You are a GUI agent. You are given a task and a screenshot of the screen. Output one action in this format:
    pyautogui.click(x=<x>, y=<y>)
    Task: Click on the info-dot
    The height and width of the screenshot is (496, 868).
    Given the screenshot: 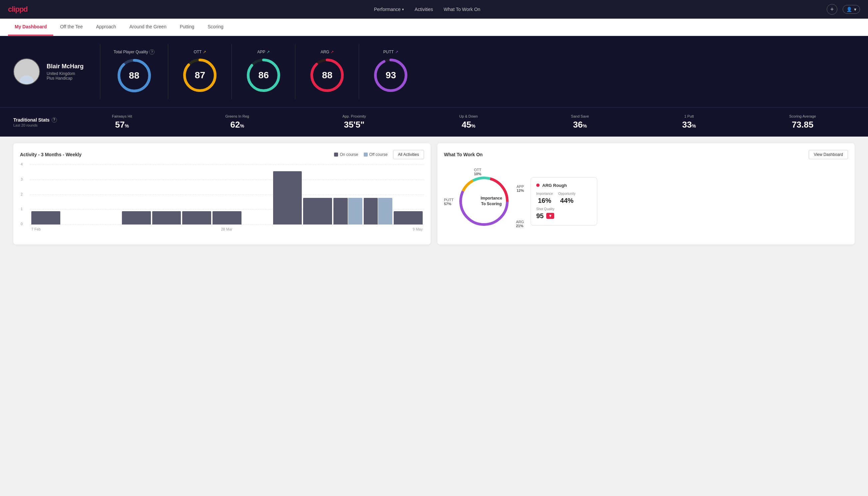 What is the action you would take?
    pyautogui.click(x=538, y=185)
    